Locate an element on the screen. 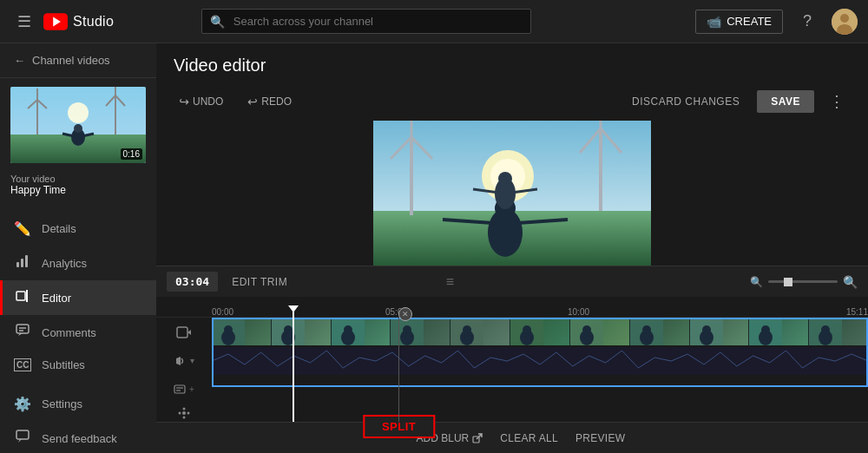 The width and height of the screenshot is (868, 453). redo-button: ↩ REDO is located at coordinates (269, 102).